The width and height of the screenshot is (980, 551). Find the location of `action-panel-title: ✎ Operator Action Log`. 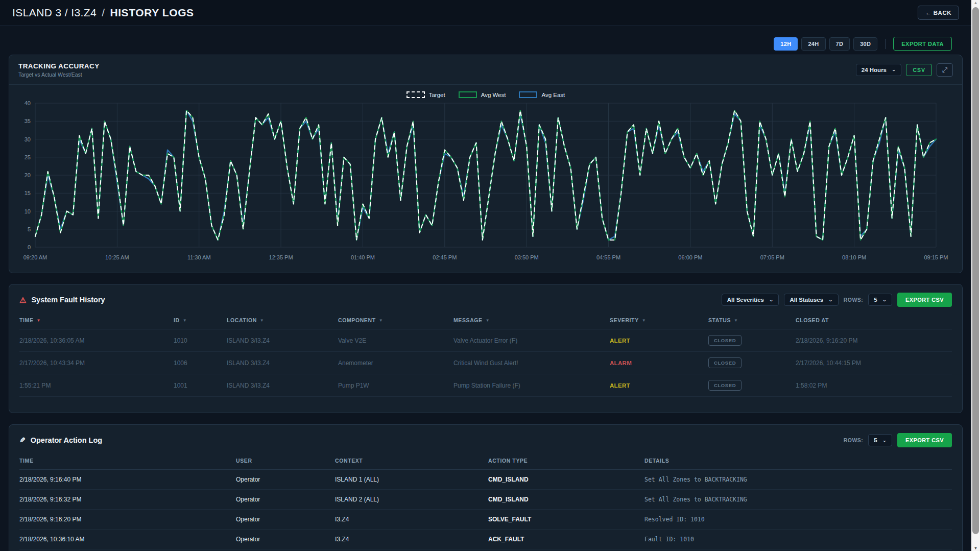

action-panel-title: ✎ Operator Action Log is located at coordinates (61, 440).